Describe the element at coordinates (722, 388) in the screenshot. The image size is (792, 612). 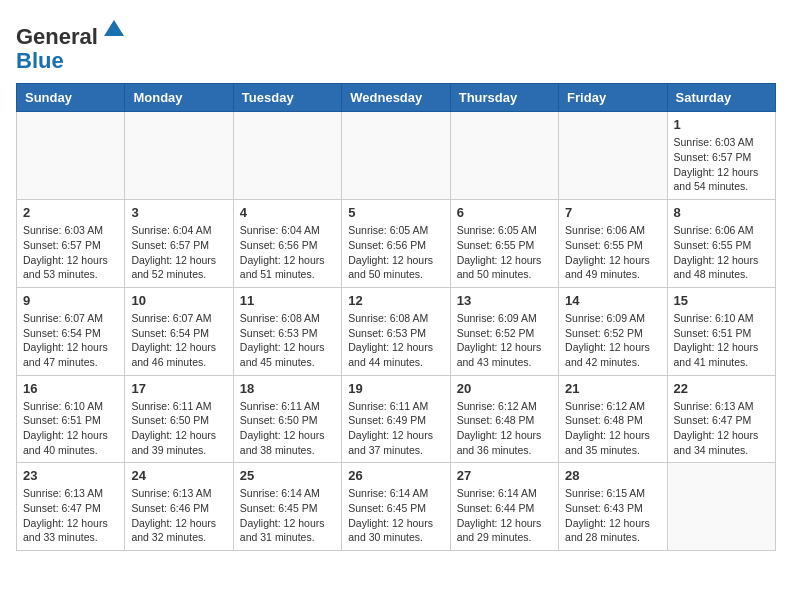
I see `day-number: 22` at that location.